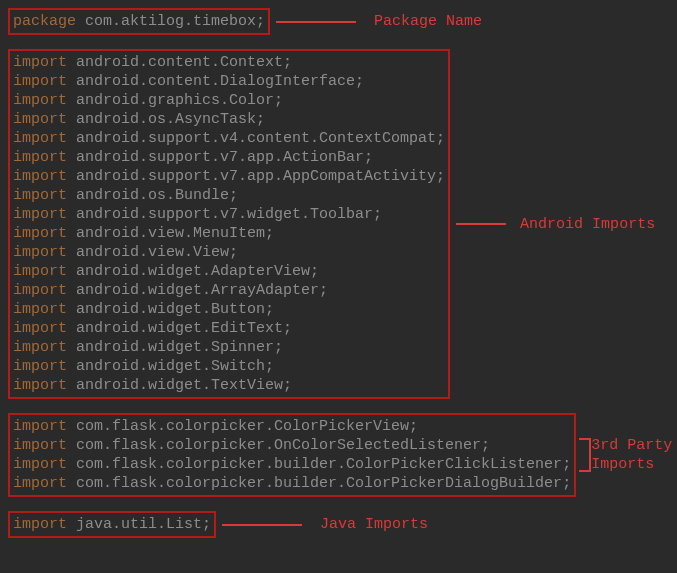 The height and width of the screenshot is (573, 677). What do you see at coordinates (428, 22) in the screenshot?
I see `package-label: Package Name` at bounding box center [428, 22].